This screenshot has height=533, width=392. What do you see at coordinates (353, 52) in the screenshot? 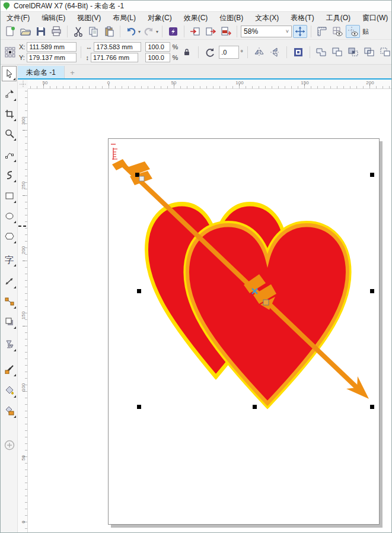
I see `intersect-button` at bounding box center [353, 52].